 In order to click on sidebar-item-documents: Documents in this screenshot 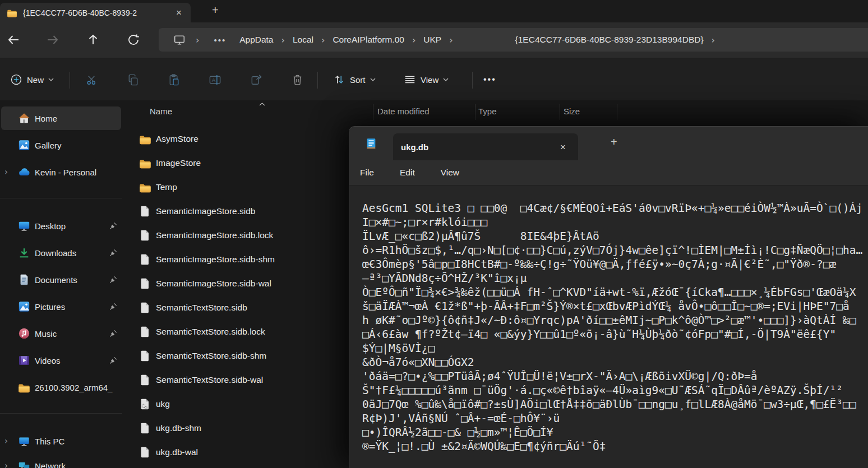, I will do `click(61, 280)`.